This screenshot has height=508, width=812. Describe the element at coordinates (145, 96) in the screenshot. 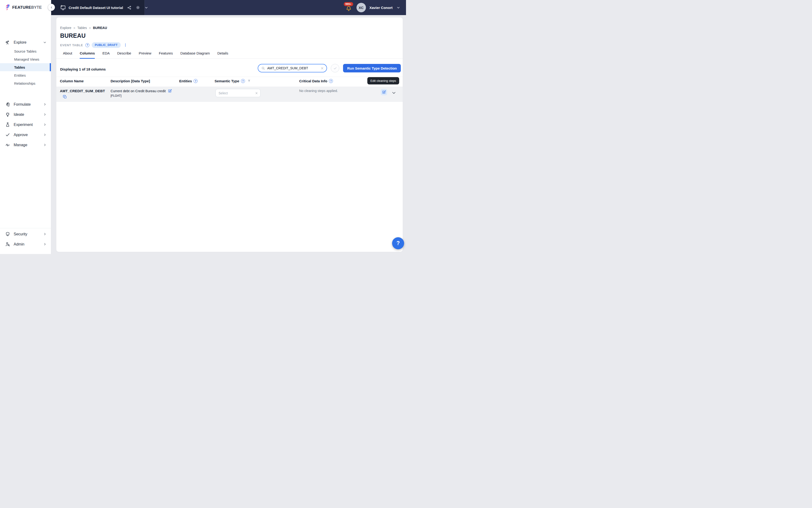

I see `data-type-value: [FLOAT]` at that location.